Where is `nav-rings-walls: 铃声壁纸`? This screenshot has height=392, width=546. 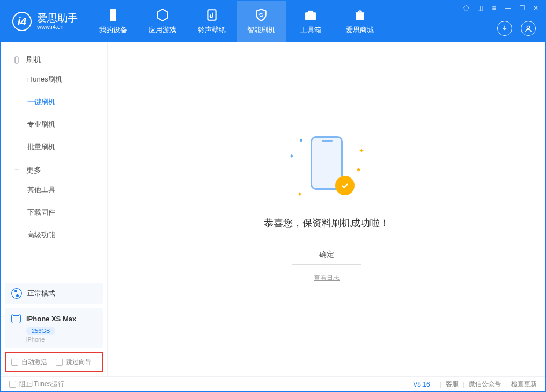 nav-rings-walls: 铃声壁纸 is located at coordinates (212, 21).